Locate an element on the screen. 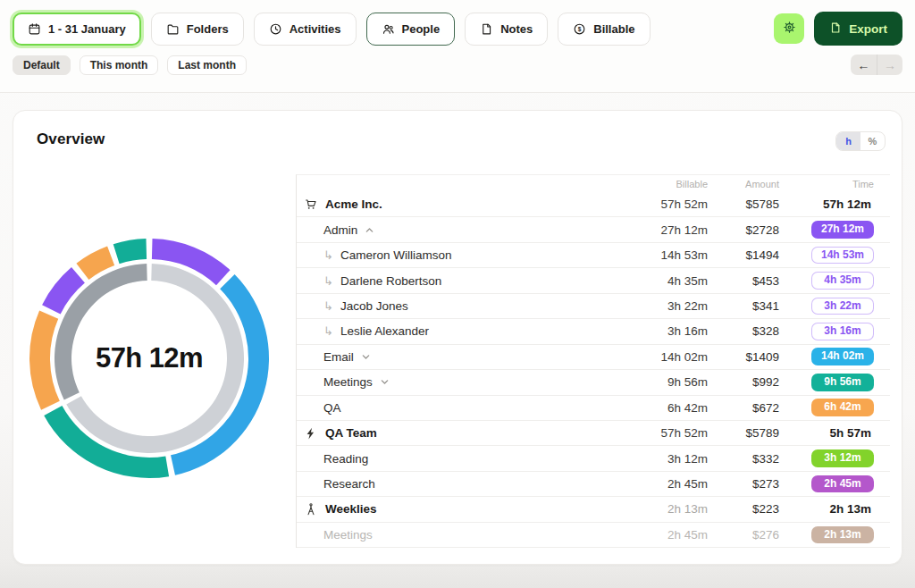 The height and width of the screenshot is (588, 915). tab-folders-label: Folders is located at coordinates (207, 29).